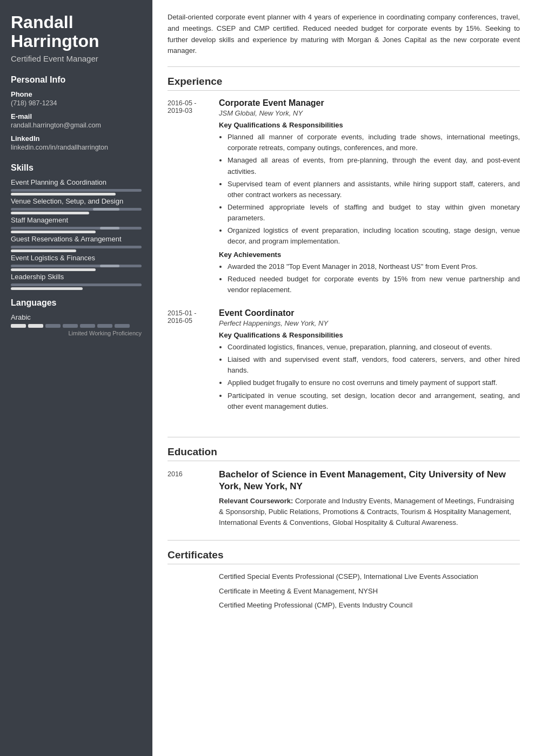  Describe the element at coordinates (76, 185) in the screenshot. I see `skill-item: Event Planning & Coordination` at that location.